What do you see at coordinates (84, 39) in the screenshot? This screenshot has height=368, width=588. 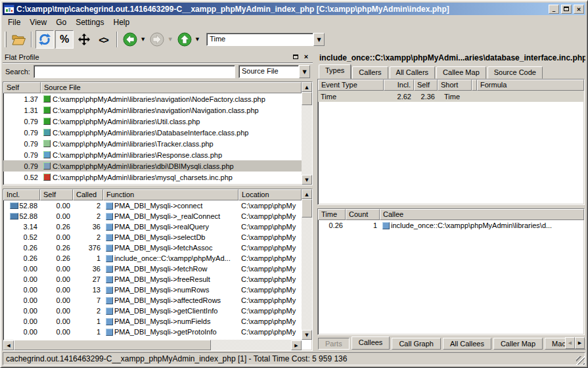 I see `expand-areas-button` at bounding box center [84, 39].